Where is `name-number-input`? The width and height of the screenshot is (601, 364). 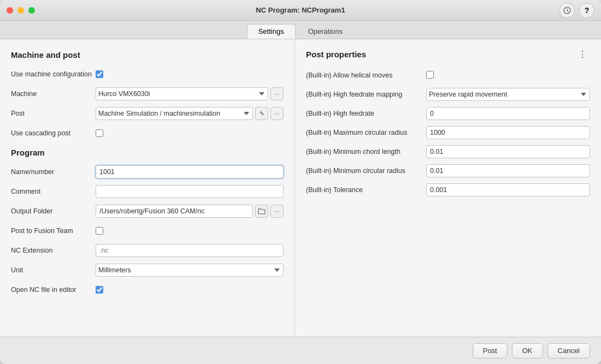
name-number-input is located at coordinates (190, 172).